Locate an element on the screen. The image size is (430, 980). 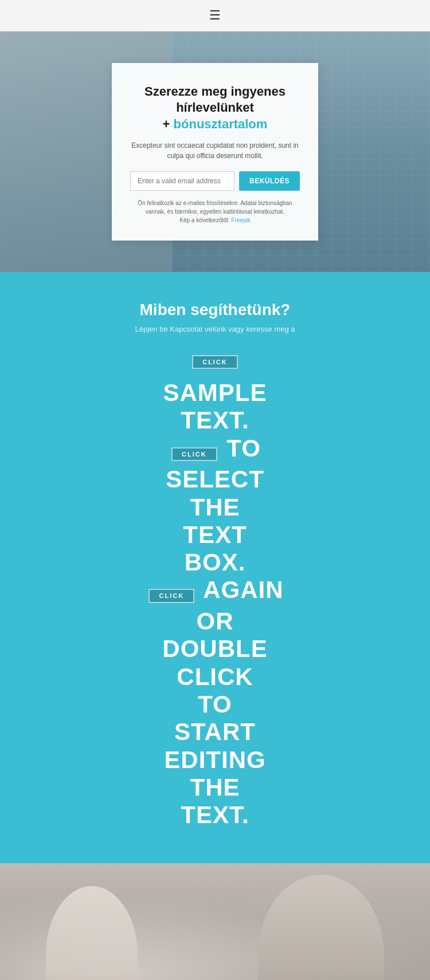
hero-title: Szerezze meg ingyenes hírlevelünket + bó… is located at coordinates (215, 108).